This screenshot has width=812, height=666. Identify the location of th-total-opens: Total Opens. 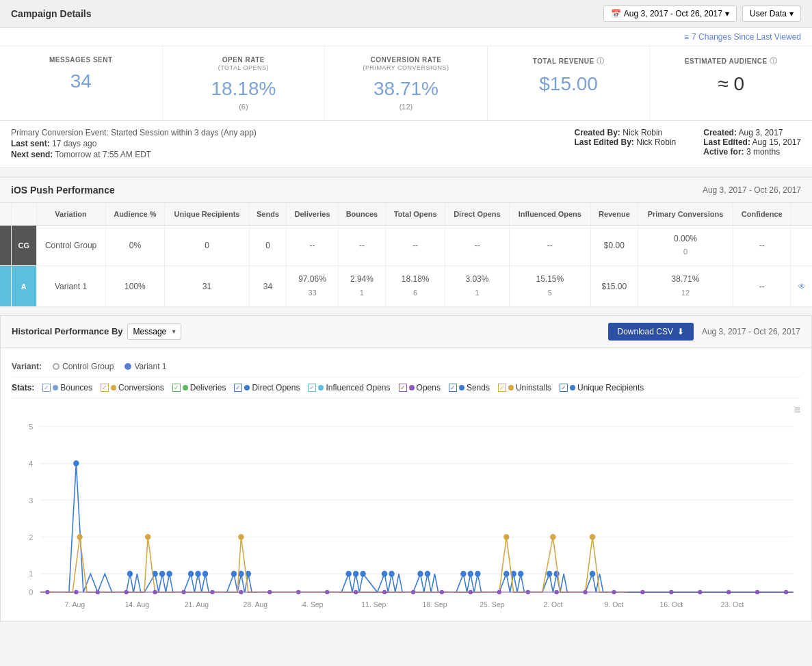
(416, 215).